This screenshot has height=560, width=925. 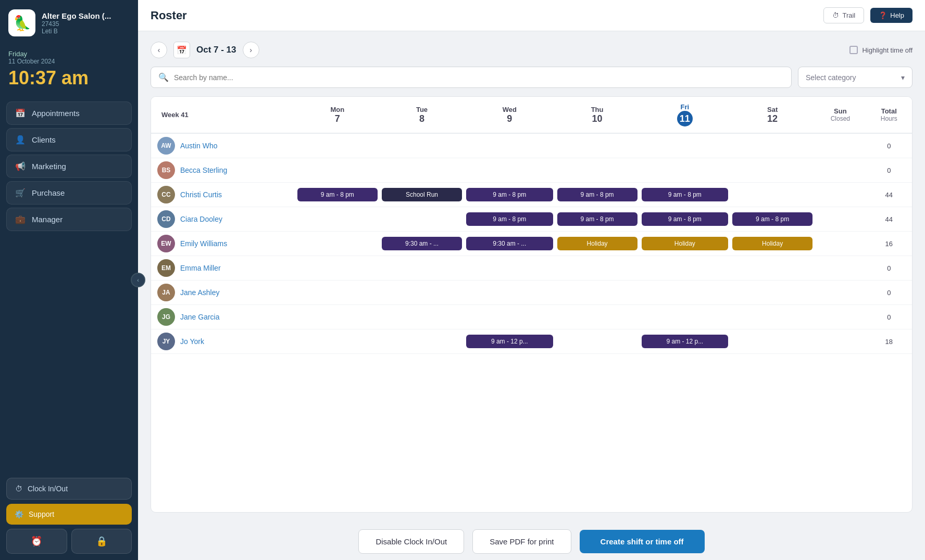 I want to click on prev-week-button: ‹, so click(x=159, y=50).